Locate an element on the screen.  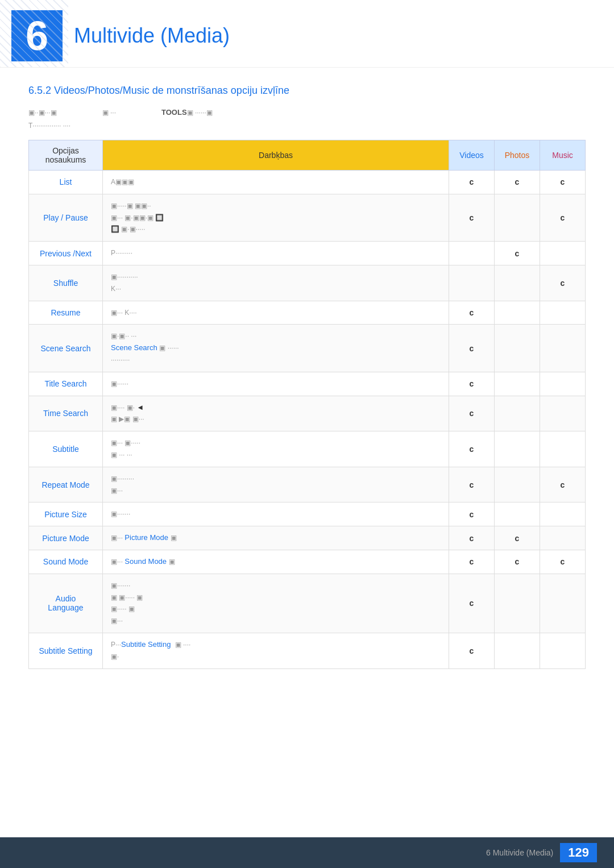
option-music-shuffle: c is located at coordinates (563, 283).